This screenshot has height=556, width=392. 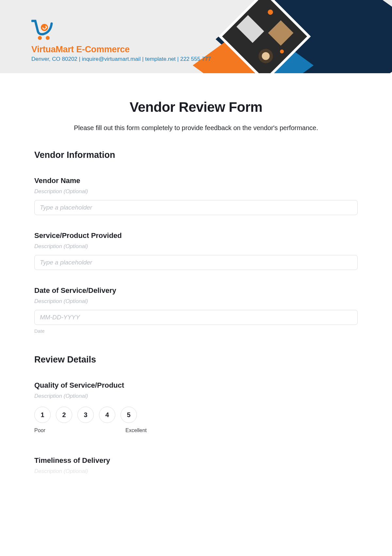 What do you see at coordinates (196, 128) in the screenshot?
I see `form-intro: Please fill out this form completely to …` at bounding box center [196, 128].